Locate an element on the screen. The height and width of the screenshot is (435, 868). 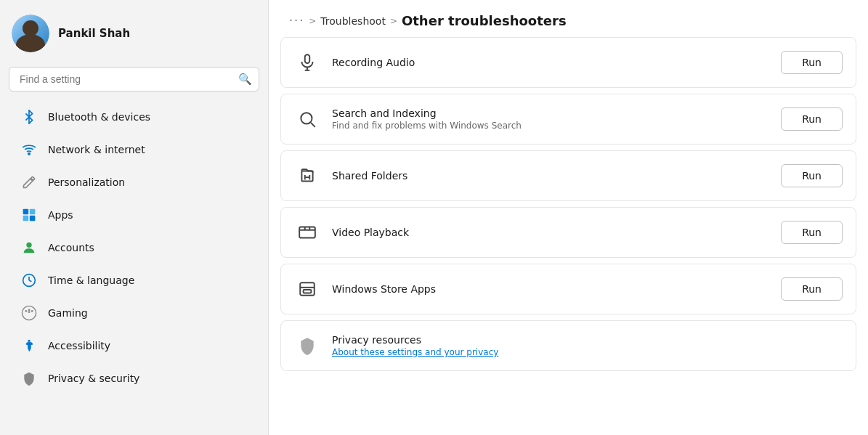
breadcrumb-dots: ··· is located at coordinates (296, 20).